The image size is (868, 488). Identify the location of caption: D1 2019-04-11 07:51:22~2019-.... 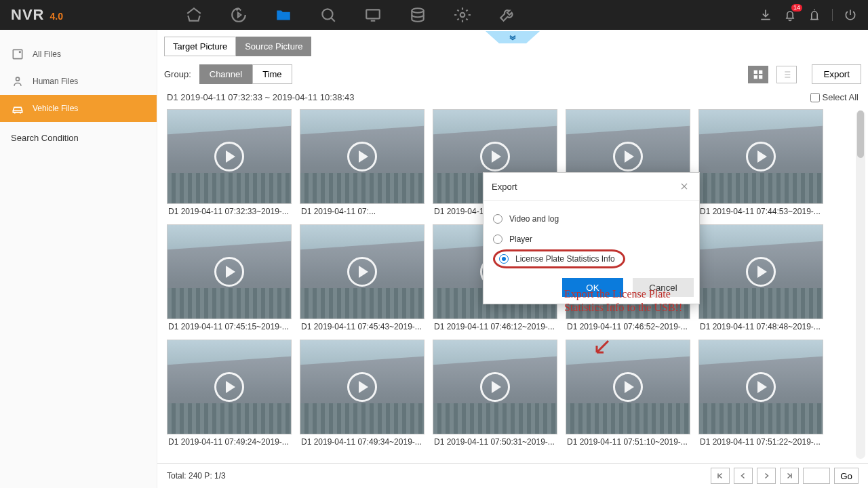
(761, 441).